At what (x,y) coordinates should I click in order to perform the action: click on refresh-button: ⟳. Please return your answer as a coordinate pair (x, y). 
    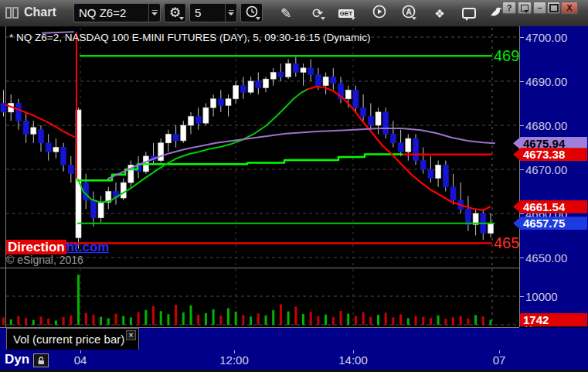
    Looking at the image, I should click on (318, 13).